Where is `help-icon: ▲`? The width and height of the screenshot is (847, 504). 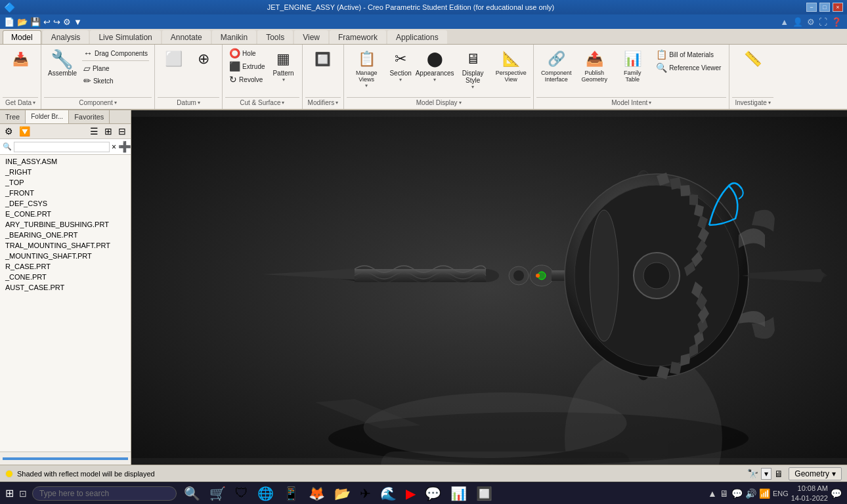 help-icon: ▲ is located at coordinates (784, 22).